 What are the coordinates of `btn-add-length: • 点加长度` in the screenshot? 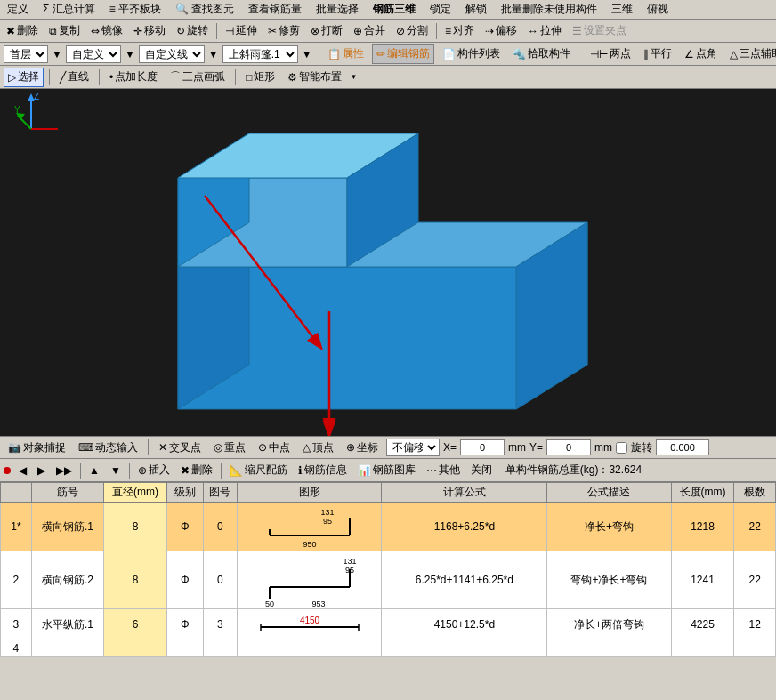 It's located at (133, 77).